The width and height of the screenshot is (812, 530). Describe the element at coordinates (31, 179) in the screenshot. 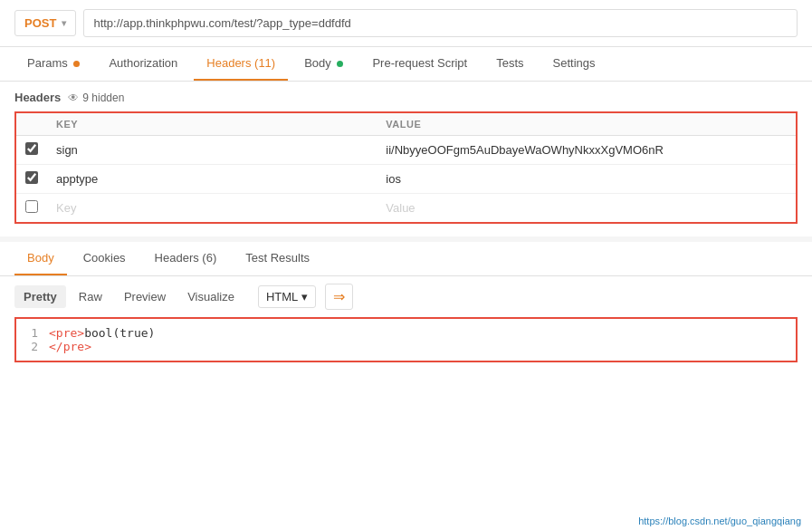

I see `row2-checkbox-cell` at that location.